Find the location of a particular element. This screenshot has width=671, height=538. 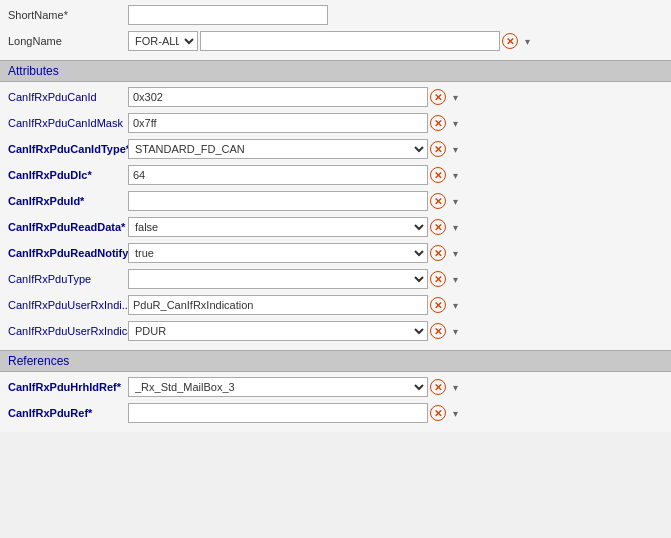

attr-row-canIfRxPduReadData: CanIfRxPduReadData* false true ✕ ▾ is located at coordinates (336, 227).